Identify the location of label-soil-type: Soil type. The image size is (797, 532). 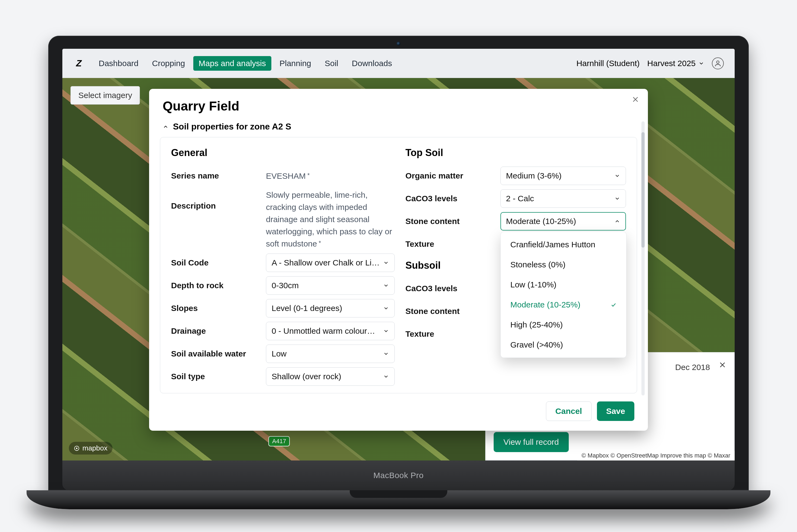
(216, 377).